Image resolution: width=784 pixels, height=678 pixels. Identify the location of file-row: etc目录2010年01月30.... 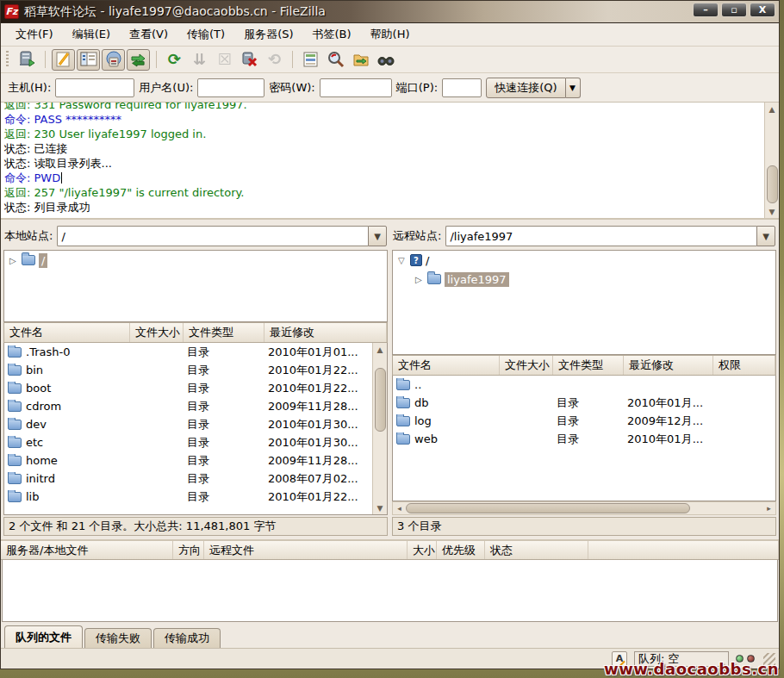
(188, 443).